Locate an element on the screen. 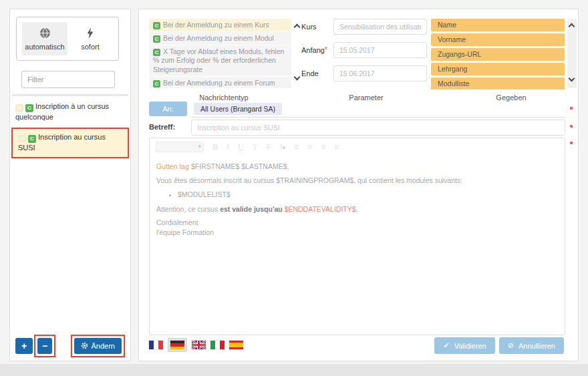 This screenshot has height=376, width=588. lightning-icon is located at coordinates (90, 33).